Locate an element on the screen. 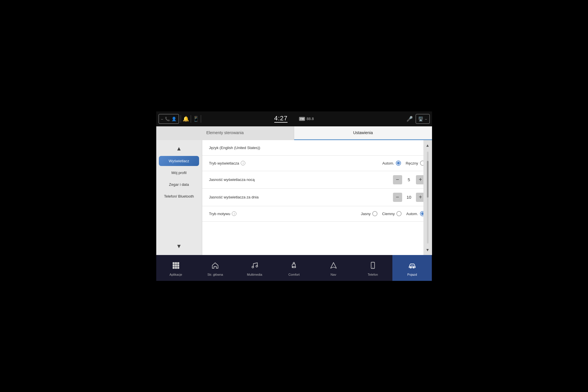  aplikacje-label: Aplikacje is located at coordinates (176, 275).